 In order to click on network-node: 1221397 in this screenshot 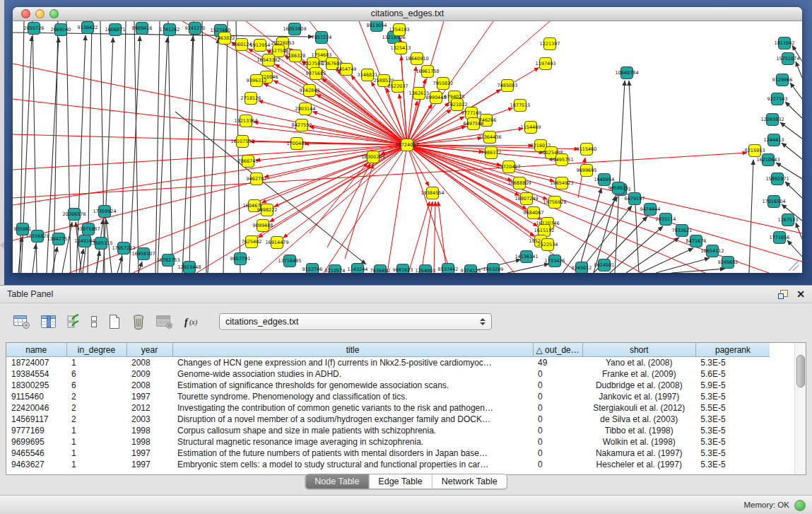, I will do `click(550, 44)`.